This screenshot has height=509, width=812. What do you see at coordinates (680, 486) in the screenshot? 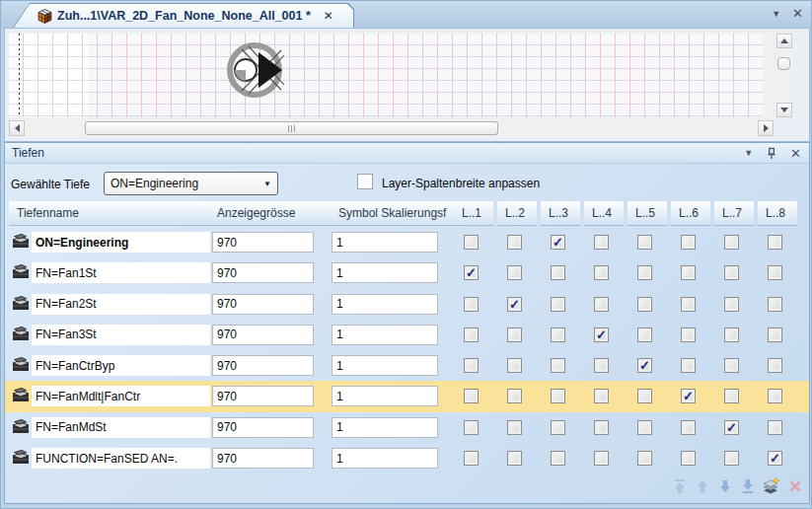
I see `move-top-button` at bounding box center [680, 486].